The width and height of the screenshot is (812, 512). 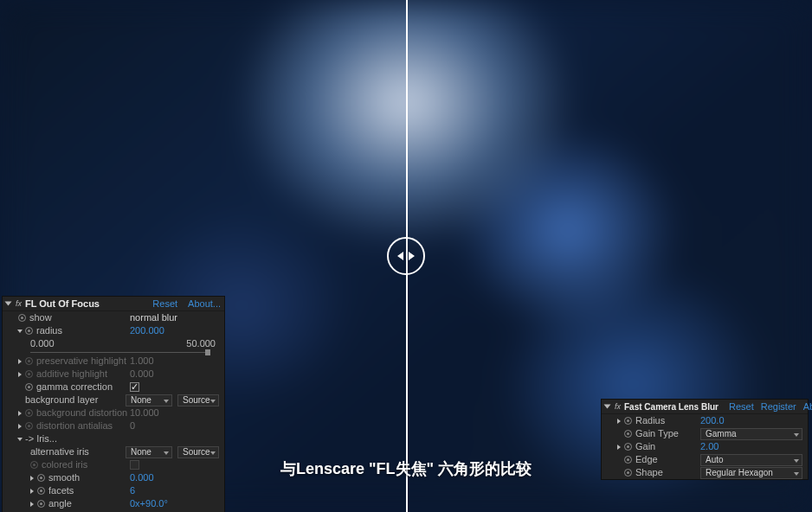 What do you see at coordinates (705, 439) in the screenshot?
I see `effect-panel-fast-camera-lens-blur: fx Fast Camera Lens Blur Reset Register …` at bounding box center [705, 439].